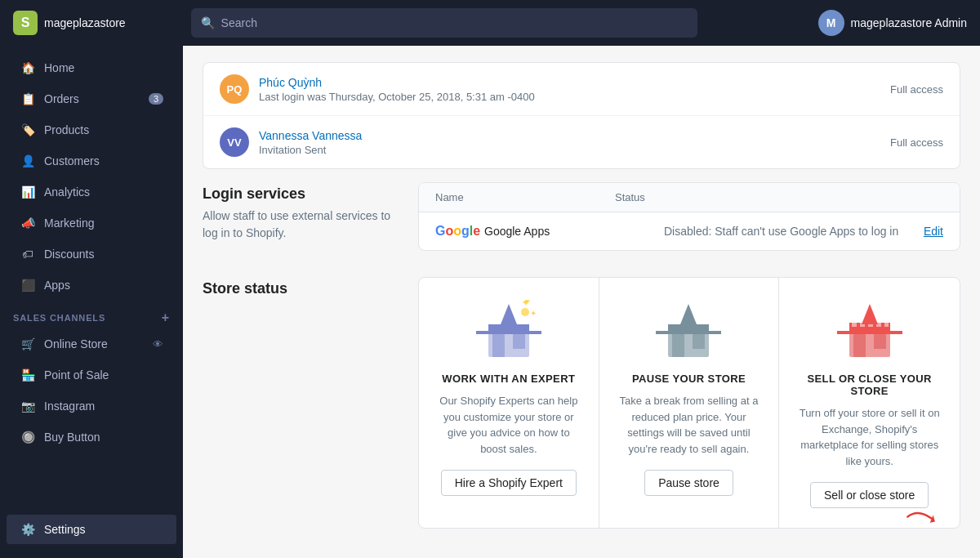  I want to click on sidebar-item-point-of-sale: 🏪 Point of Sale, so click(91, 375).